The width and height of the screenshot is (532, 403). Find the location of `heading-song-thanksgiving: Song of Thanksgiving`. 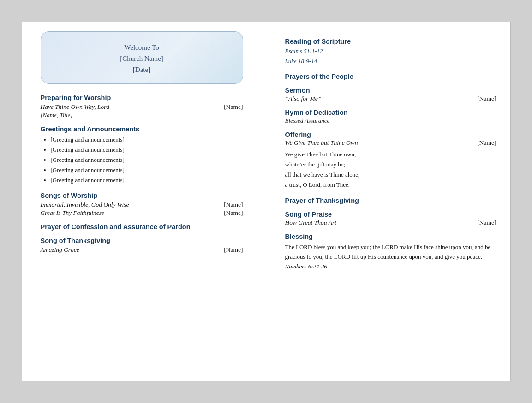

heading-song-thanksgiving: Song of Thanksgiving is located at coordinates (142, 241).